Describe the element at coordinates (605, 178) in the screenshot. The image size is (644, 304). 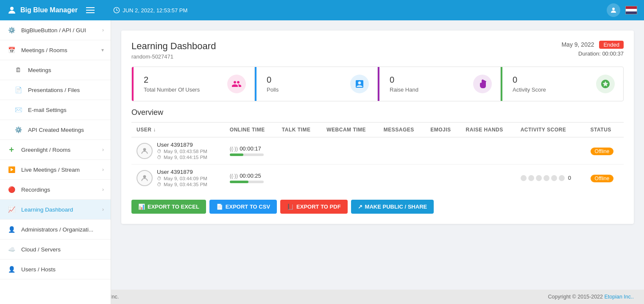
I see `status-cell-2: Offline` at that location.